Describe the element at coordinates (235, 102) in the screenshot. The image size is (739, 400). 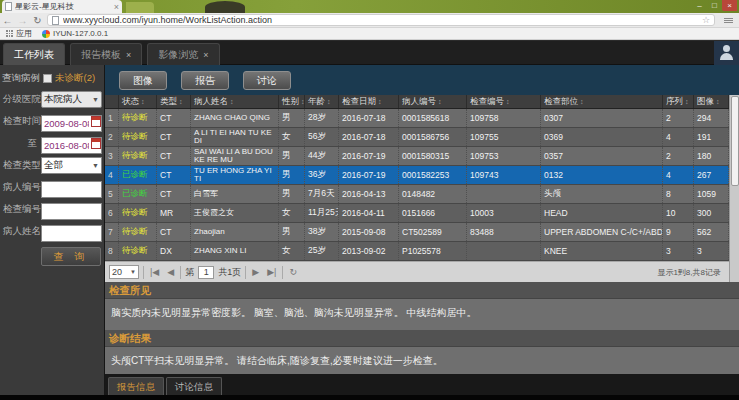
I see `column-name: 病人姓名↕` at that location.